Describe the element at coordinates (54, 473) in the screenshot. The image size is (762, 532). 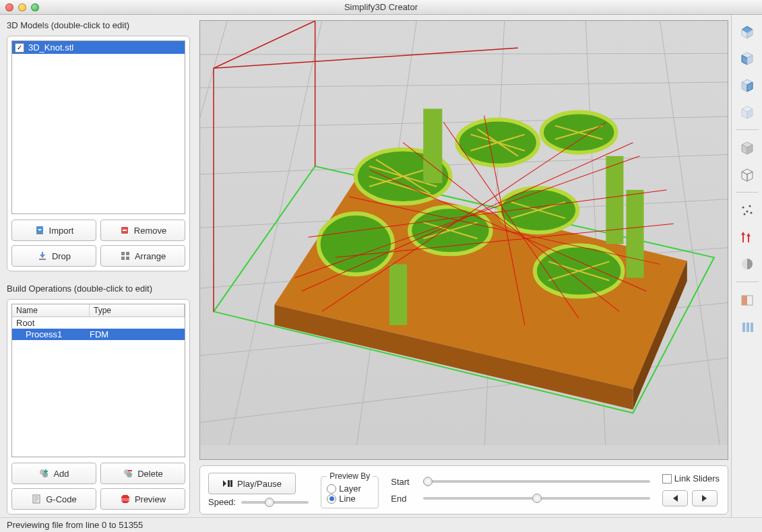
I see `add-button: Add` at that location.